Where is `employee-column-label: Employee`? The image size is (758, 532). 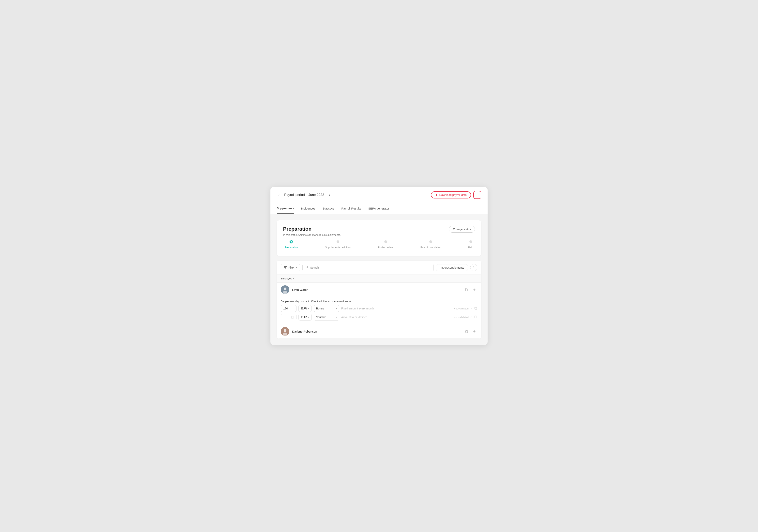
employee-column-label: Employee is located at coordinates (287, 279).